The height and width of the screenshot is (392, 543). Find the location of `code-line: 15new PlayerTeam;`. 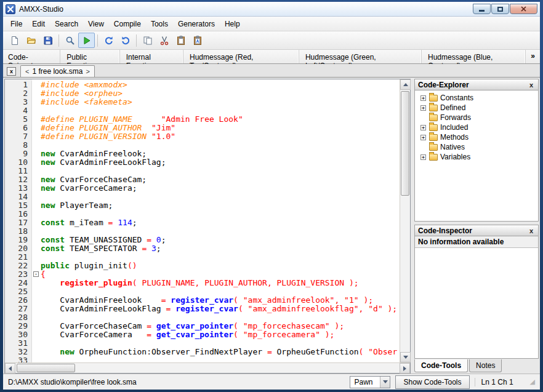

code-line: 15new PlayerTeam; is located at coordinates (202, 206).